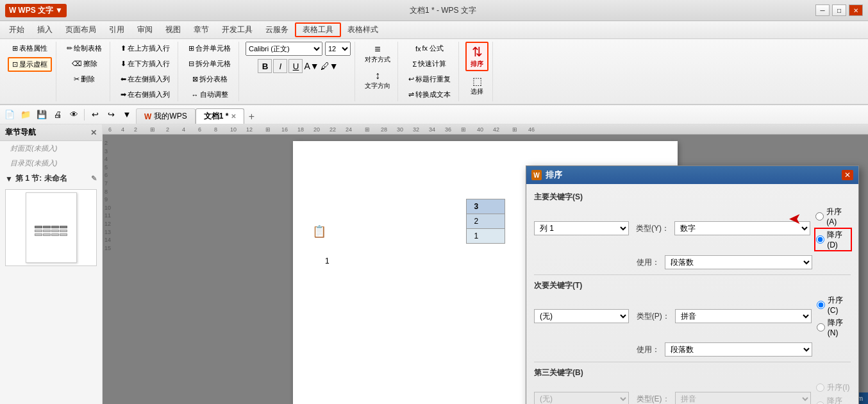 The width and height of the screenshot is (868, 404). I want to click on secondary-order-group: 升序(C) 降序(N), so click(833, 316).